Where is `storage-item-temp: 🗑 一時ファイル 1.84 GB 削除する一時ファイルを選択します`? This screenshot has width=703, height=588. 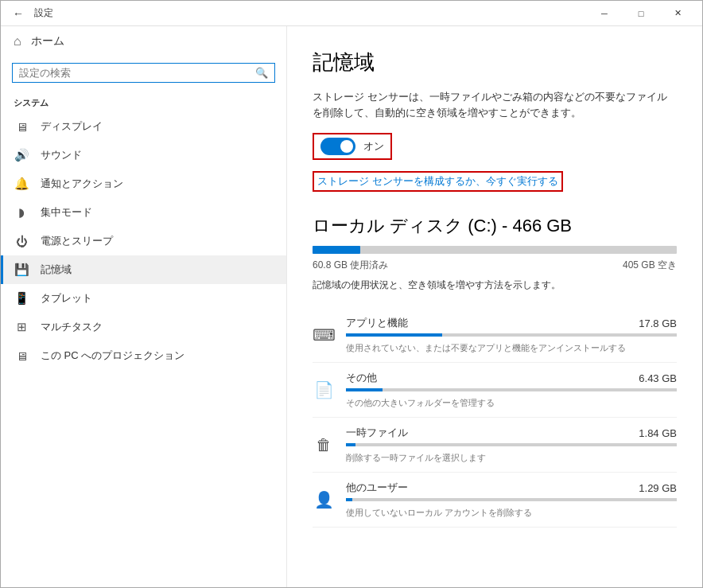 storage-item-temp: 🗑 一時ファイル 1.84 GB 削除する一時ファイルを選択します is located at coordinates (495, 446).